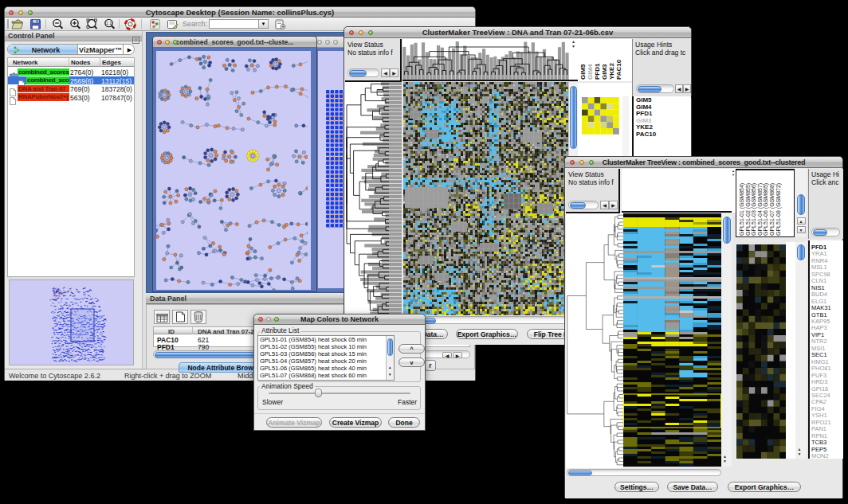 The width and height of the screenshot is (848, 504). I want to click on svg-text: 1:1, so click(108, 23).